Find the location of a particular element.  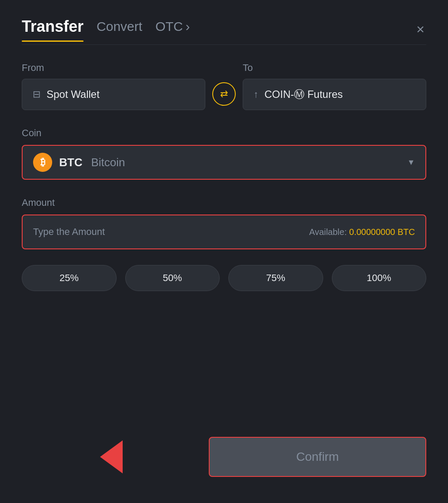

coin-label: Coin is located at coordinates (224, 133).